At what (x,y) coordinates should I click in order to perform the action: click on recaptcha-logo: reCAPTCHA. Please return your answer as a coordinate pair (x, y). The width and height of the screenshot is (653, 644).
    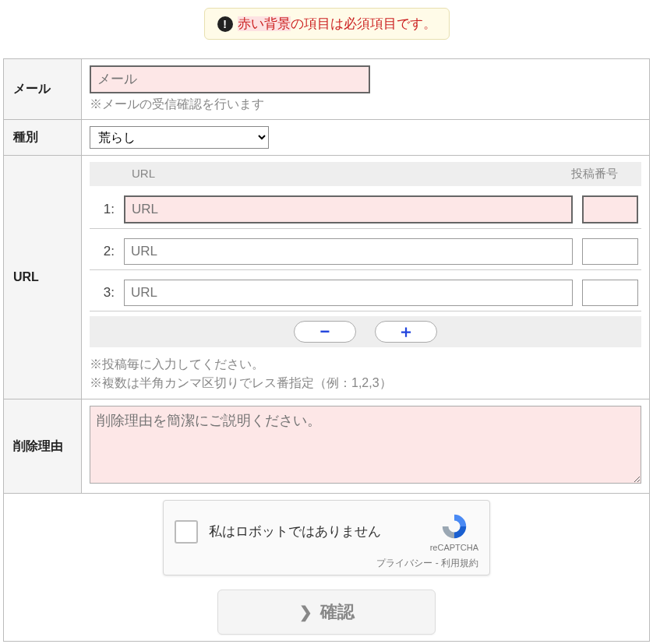
    Looking at the image, I should click on (454, 532).